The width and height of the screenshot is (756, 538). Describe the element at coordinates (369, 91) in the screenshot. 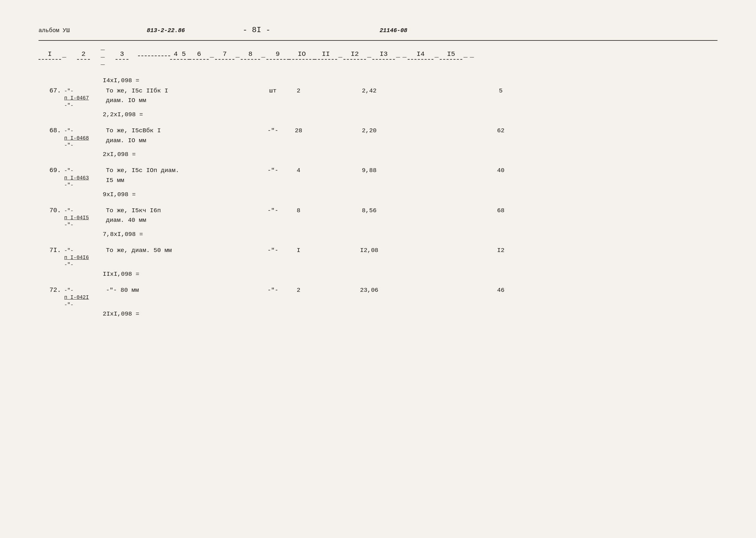

I see `item-67-price: 2,42` at that location.